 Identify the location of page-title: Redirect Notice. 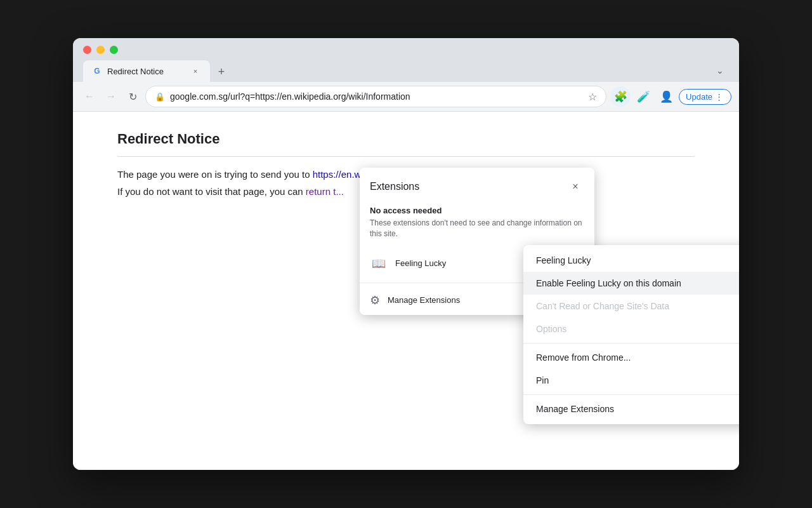
(406, 144).